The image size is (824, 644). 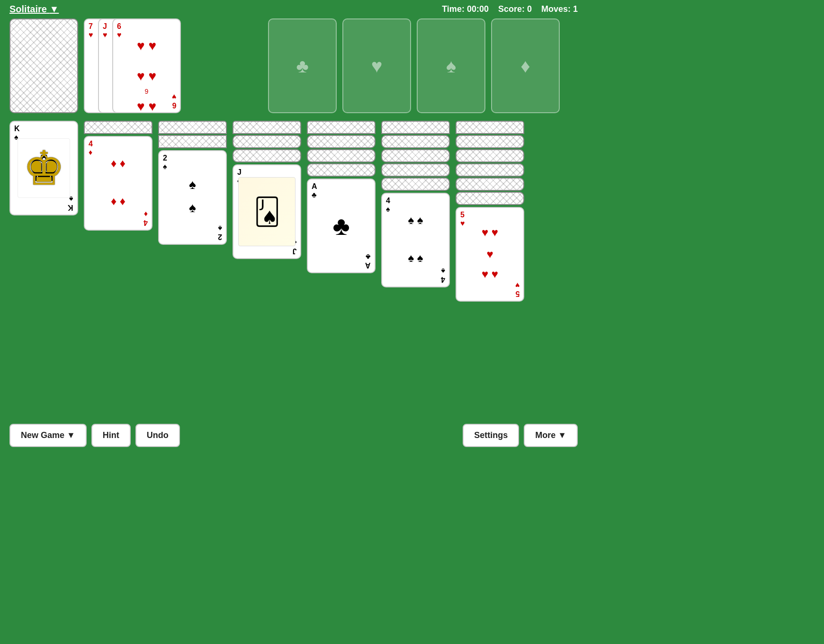 What do you see at coordinates (118, 176) in the screenshot?
I see `tableau-col-2: 4♦ 4♦ ♦ ♦ ♦ ♦` at bounding box center [118, 176].